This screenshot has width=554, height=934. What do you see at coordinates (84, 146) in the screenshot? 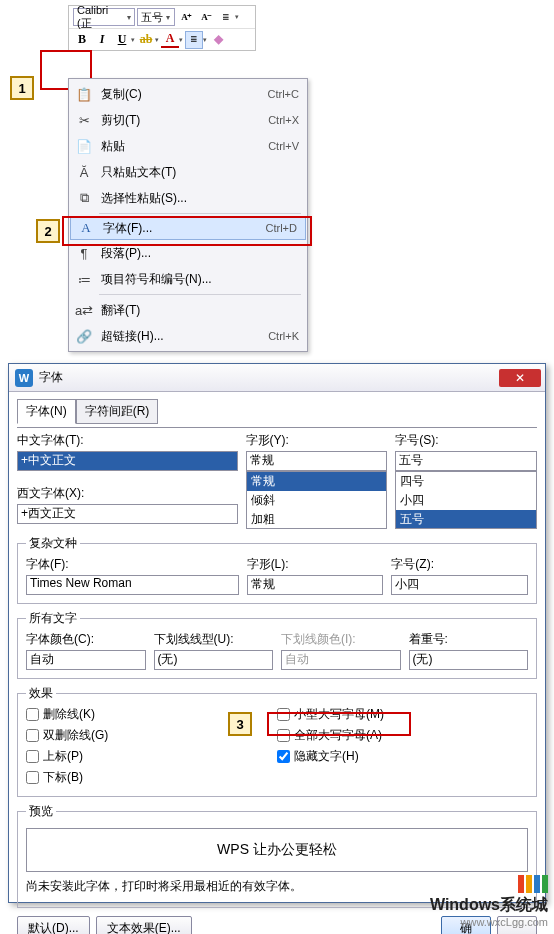
I see `paste-icon: 📄` at bounding box center [84, 146].